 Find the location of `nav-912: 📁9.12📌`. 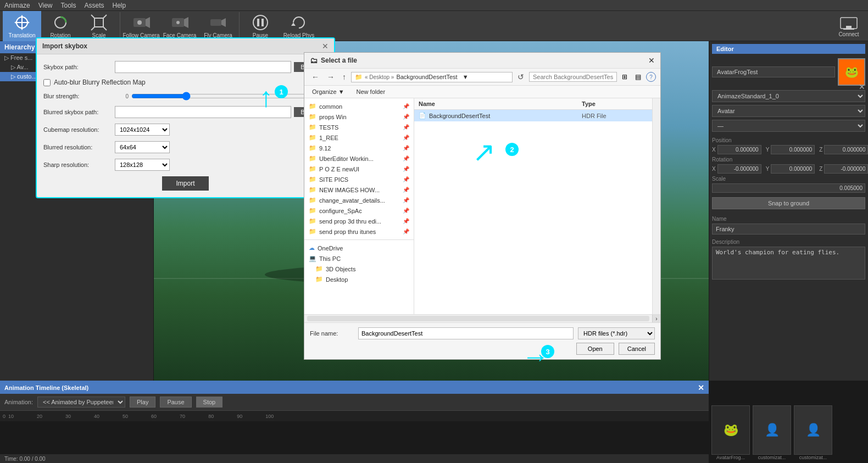

nav-912: 📁9.12📌 is located at coordinates (359, 148).